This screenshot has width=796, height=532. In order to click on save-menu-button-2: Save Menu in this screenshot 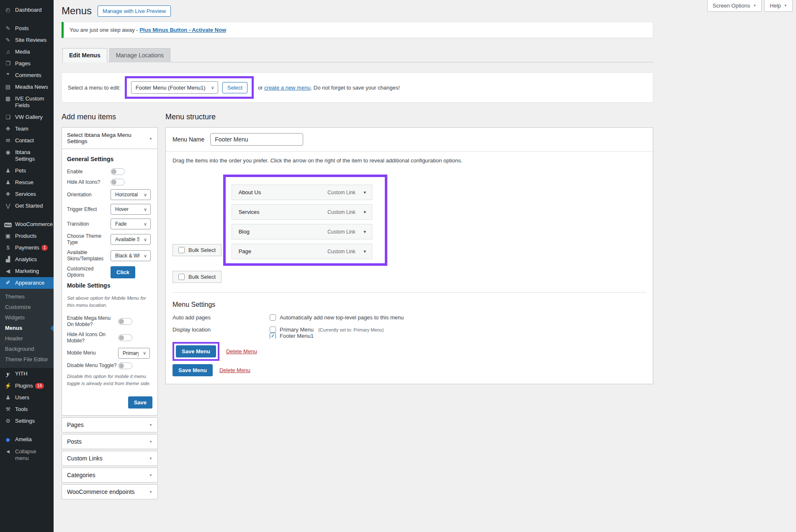, I will do `click(193, 370)`.